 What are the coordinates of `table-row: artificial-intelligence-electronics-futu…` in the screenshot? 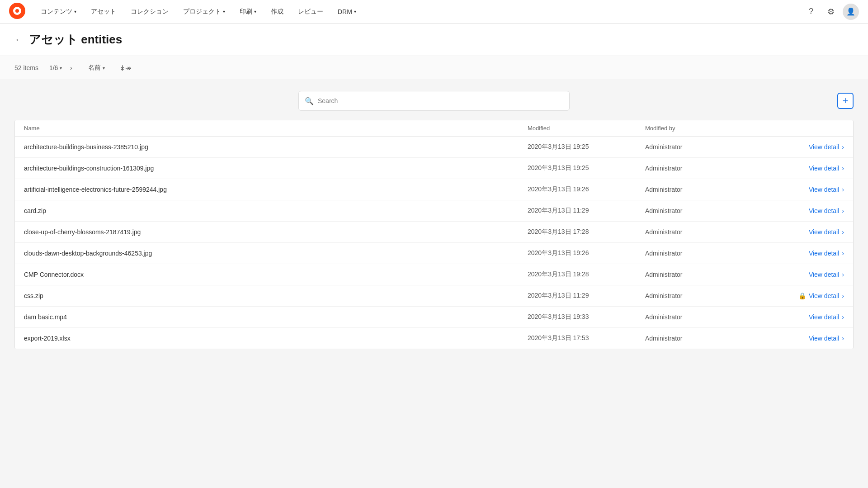 It's located at (434, 190).